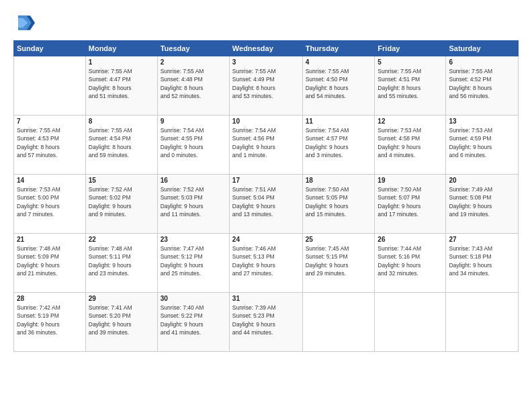  What do you see at coordinates (193, 261) in the screenshot?
I see `day-info: Sunrise: 7:47 AMSunset: 5:12 PMDaylight:…` at bounding box center [193, 261].